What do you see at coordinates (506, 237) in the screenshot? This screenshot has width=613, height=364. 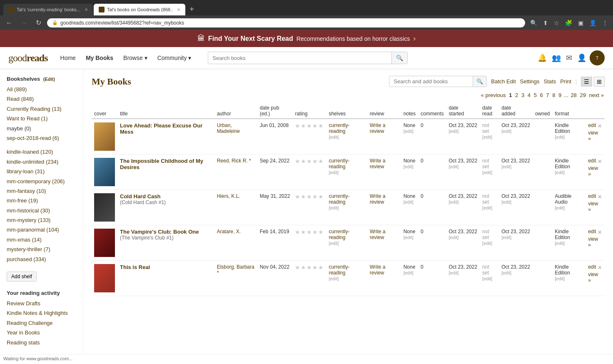 I see `date-added-edit-3: [edit]` at bounding box center [506, 237].